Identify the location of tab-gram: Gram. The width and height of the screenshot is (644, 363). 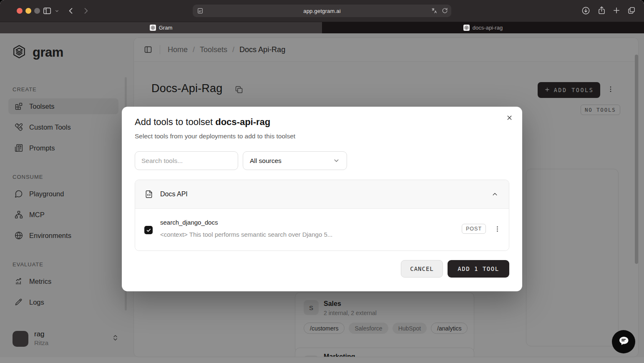
(161, 28).